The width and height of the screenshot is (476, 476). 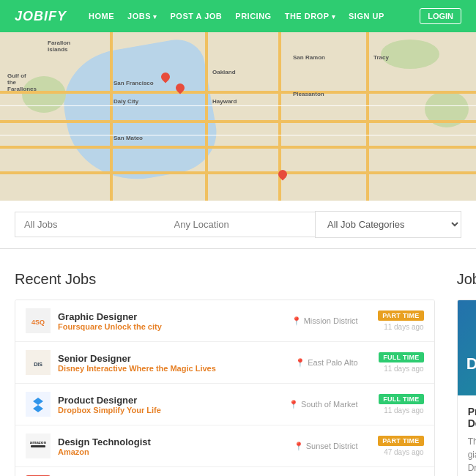 I want to click on job-company-4: Amazon, so click(x=172, y=452).